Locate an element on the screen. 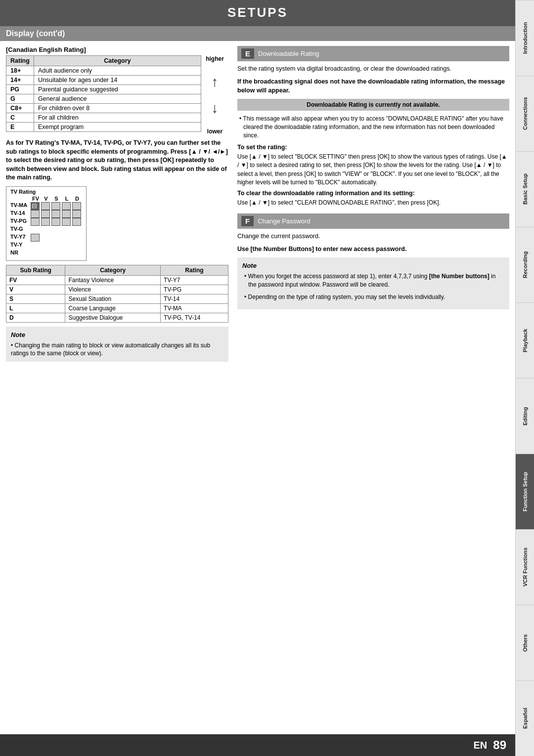  sub-fv: FV is located at coordinates (36, 280).